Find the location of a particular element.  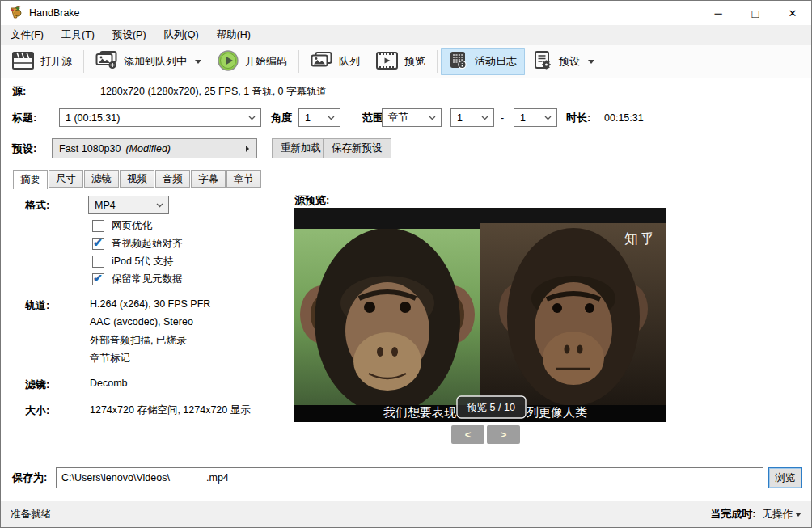

presets-button: 预设 is located at coordinates (564, 61).